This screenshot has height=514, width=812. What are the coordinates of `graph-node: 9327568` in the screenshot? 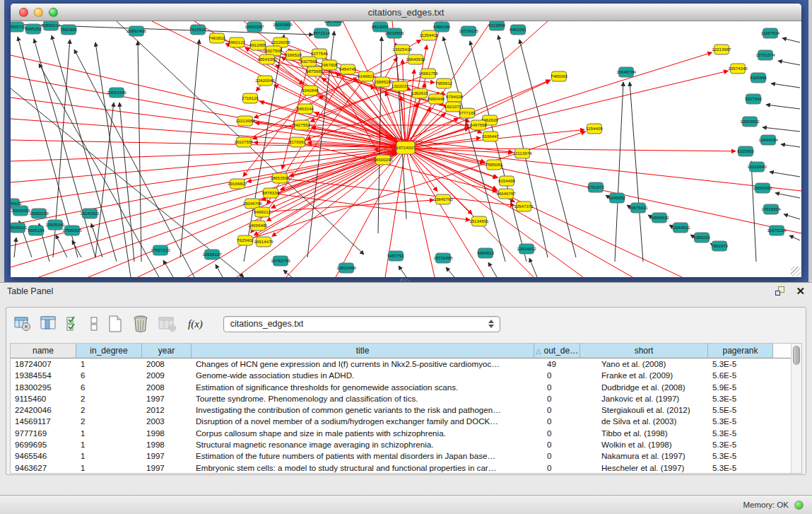 It's located at (310, 62).